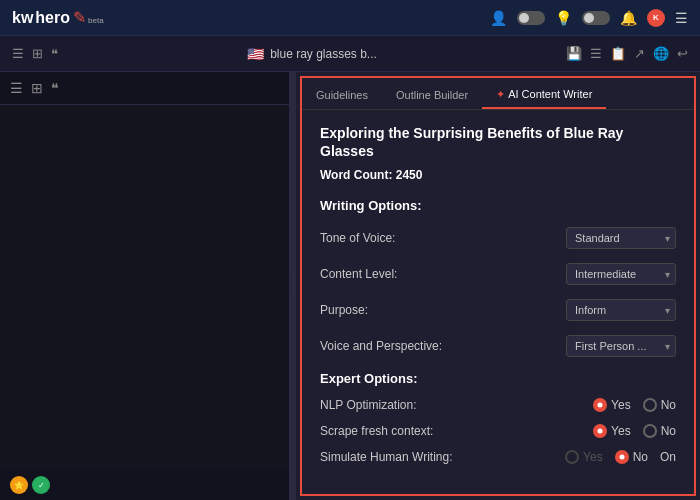  Describe the element at coordinates (682, 18) in the screenshot. I see `menu-icon: ☰` at that location.